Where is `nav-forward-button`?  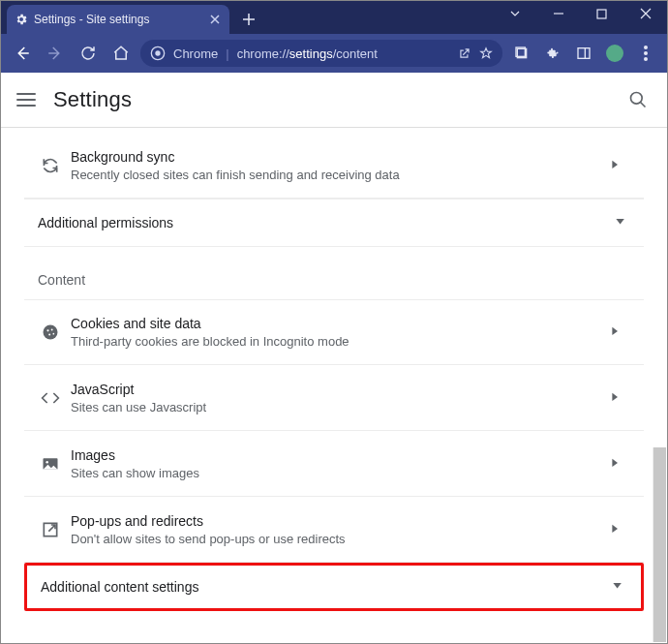 nav-forward-button is located at coordinates (55, 53).